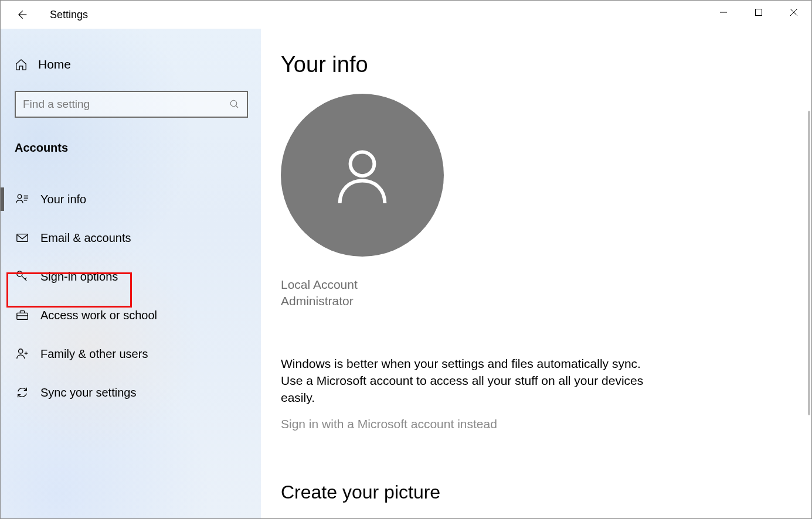  What do you see at coordinates (131, 199) in the screenshot?
I see `sidebar-item-your-info: Your info` at bounding box center [131, 199].